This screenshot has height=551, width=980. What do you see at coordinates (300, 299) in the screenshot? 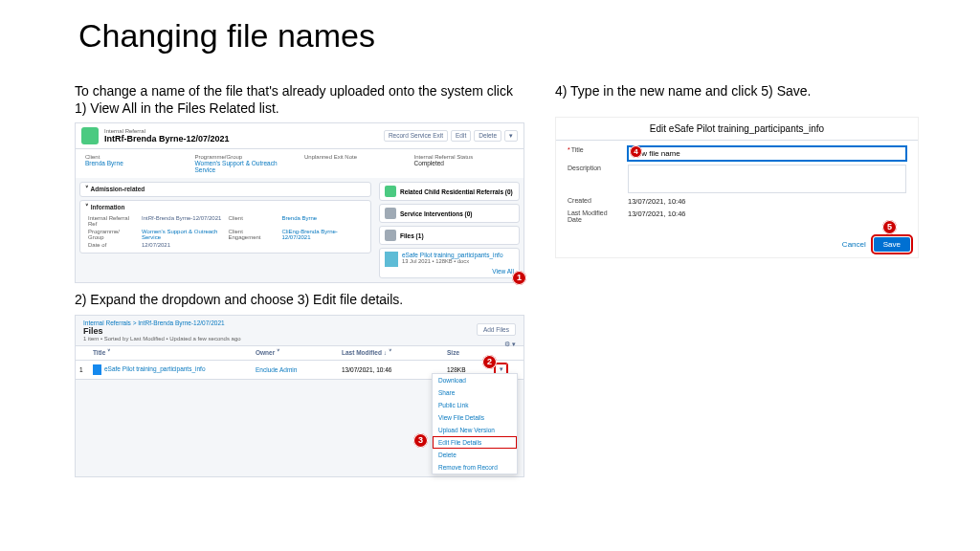
I see `intro-step-2: 2) Expand the dropdown and choose 3) Edi…` at bounding box center [300, 299].